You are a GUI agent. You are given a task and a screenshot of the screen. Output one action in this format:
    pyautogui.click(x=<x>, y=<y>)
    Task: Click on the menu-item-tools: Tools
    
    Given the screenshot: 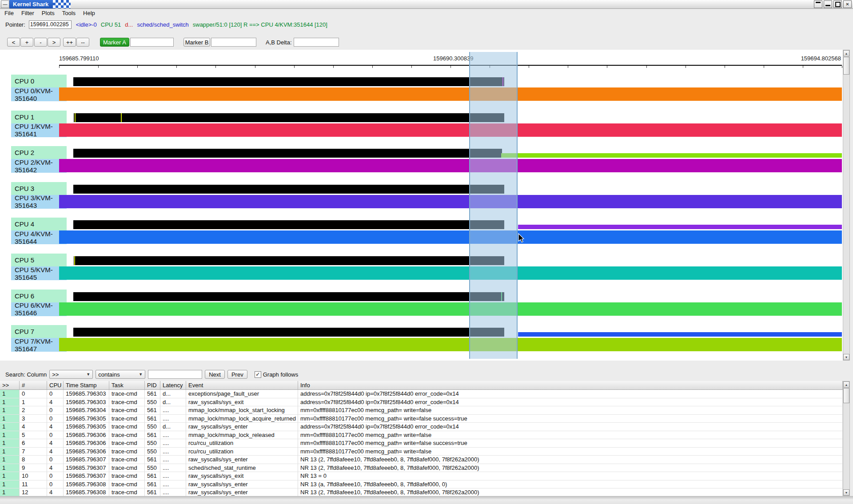 What is the action you would take?
    pyautogui.click(x=69, y=13)
    